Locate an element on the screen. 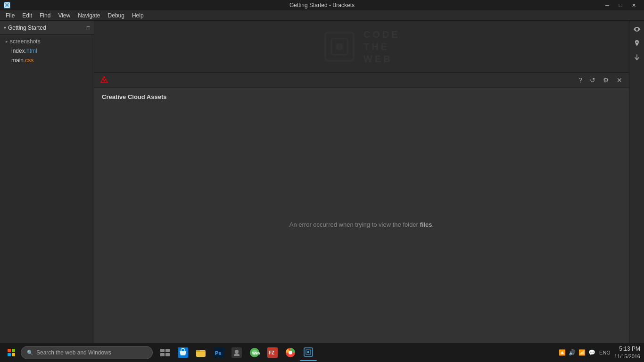 The image size is (644, 362). refresh-button: ↺ is located at coordinates (593, 80).